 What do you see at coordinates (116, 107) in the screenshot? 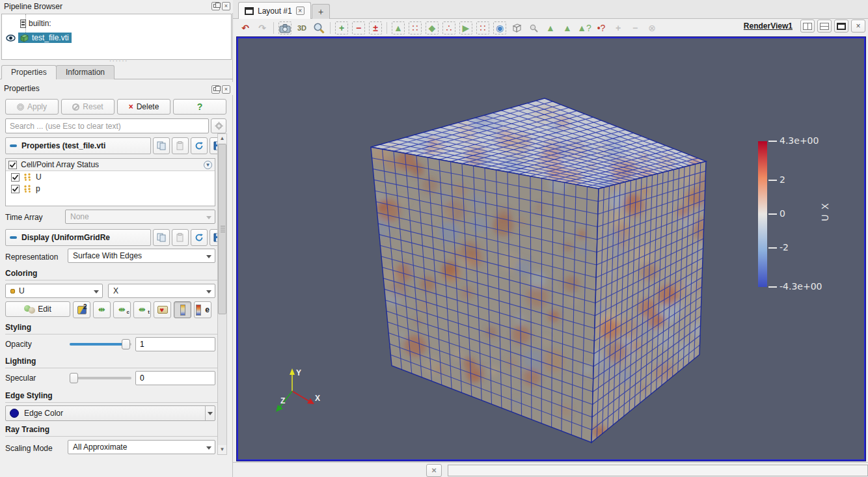
I see `action-button-row: Apply Reset × Delete ?` at bounding box center [116, 107].